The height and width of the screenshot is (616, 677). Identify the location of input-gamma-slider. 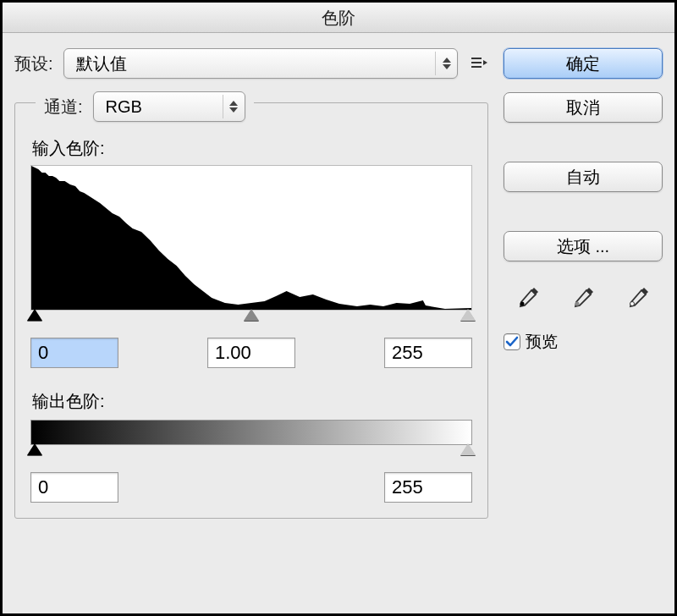
(251, 315).